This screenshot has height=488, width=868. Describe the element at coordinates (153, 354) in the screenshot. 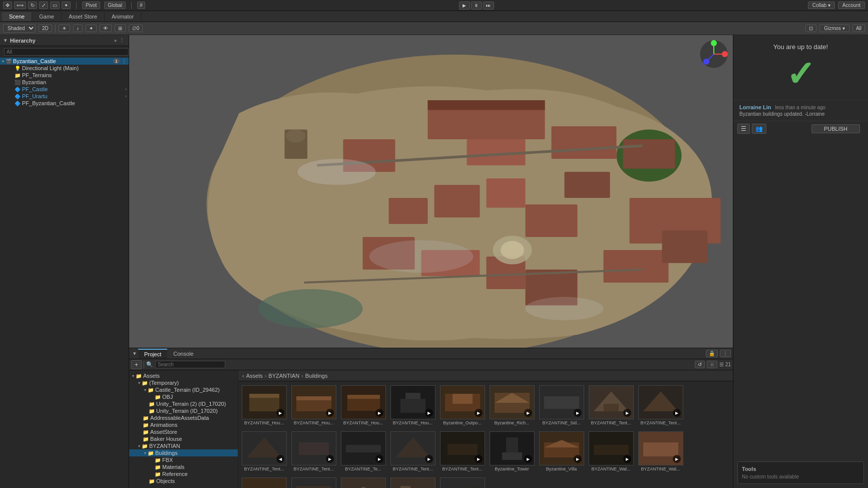

I see `tab-project: Project` at that location.